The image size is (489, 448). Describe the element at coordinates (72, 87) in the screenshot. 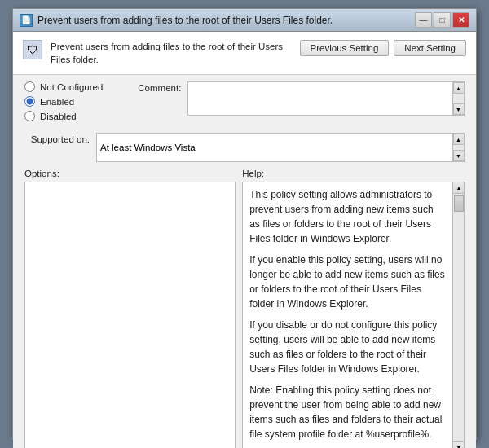

I see `not-configured-label: Not Configured` at that location.